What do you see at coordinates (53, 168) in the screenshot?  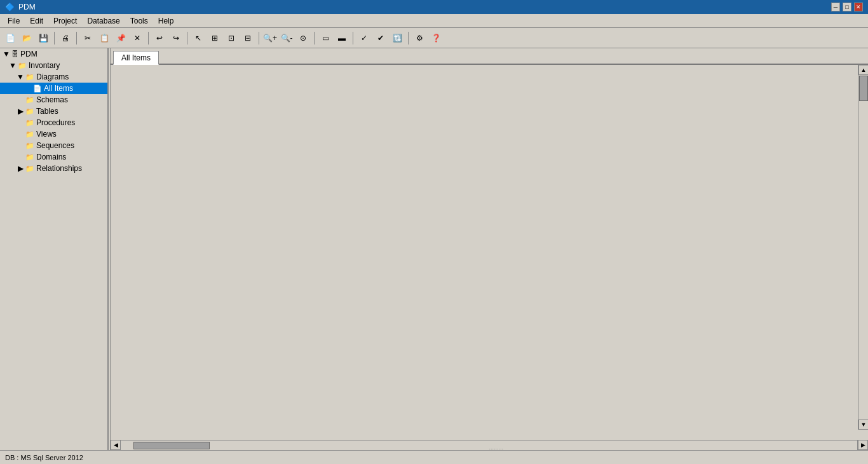 I see `sidebar-relationships: ▶ 📁 Relationships` at bounding box center [53, 168].